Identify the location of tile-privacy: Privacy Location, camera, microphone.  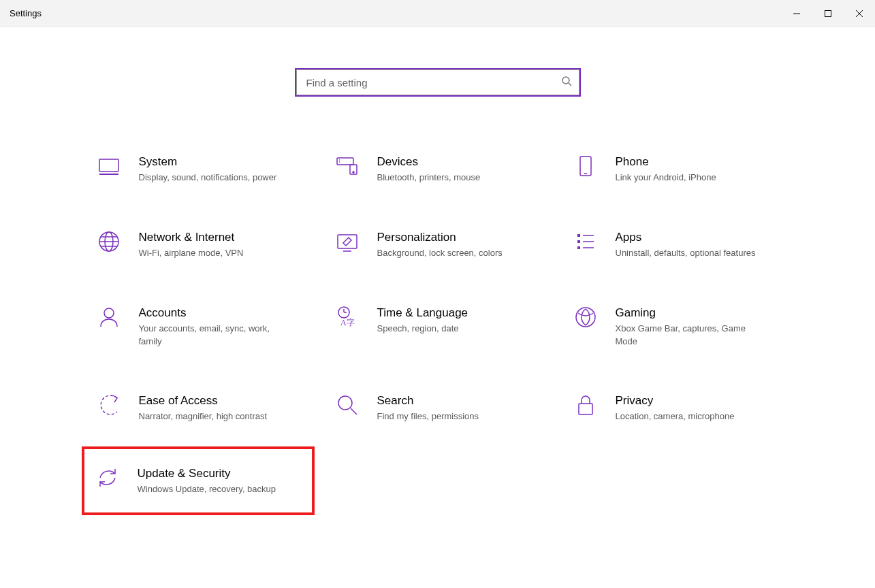
(676, 408).